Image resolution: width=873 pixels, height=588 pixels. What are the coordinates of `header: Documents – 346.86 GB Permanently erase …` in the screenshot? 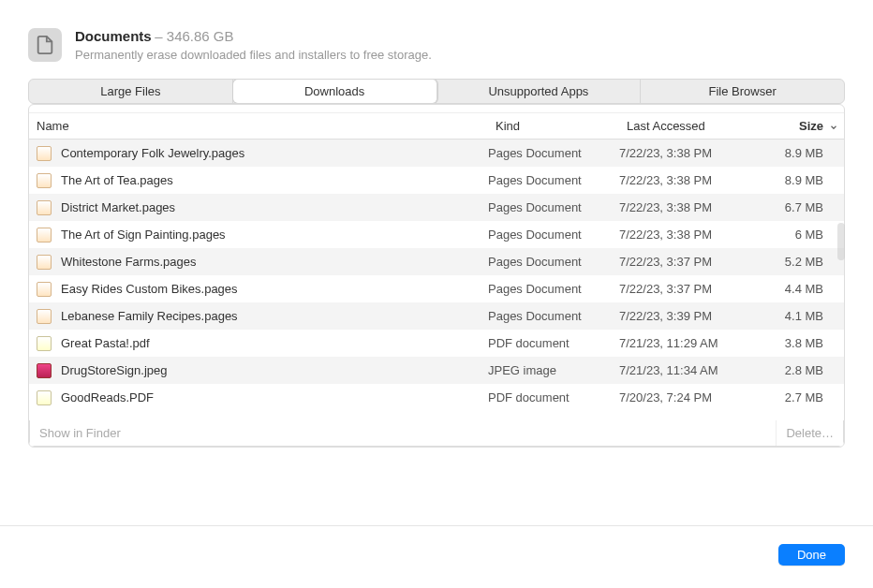 It's located at (436, 45).